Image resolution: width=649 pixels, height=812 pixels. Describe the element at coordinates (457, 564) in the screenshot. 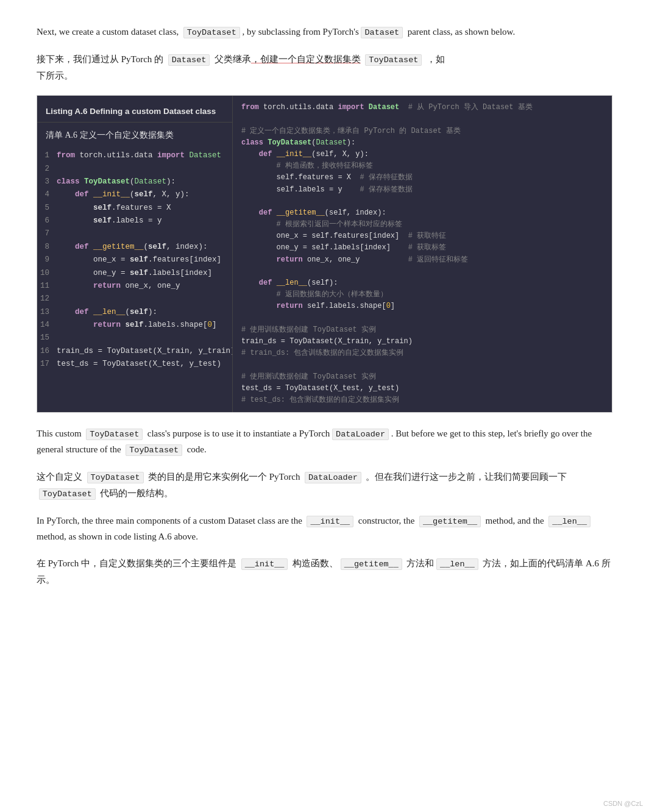

I see `code-len-zh: __len__` at that location.